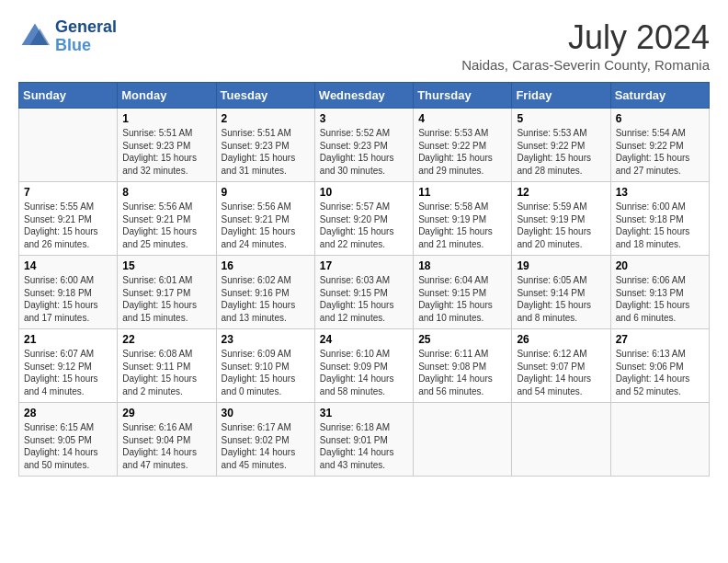 The height and width of the screenshot is (563, 728). I want to click on calendar-cell: 21Sunrise: 6:07 AMSunset: 9:12 PMDayligh…, so click(68, 366).